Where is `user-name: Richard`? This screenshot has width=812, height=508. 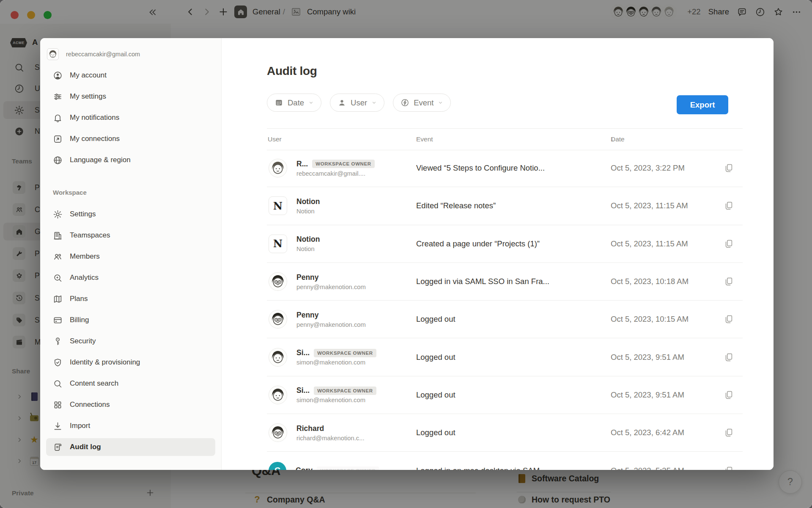
user-name: Richard is located at coordinates (310, 428).